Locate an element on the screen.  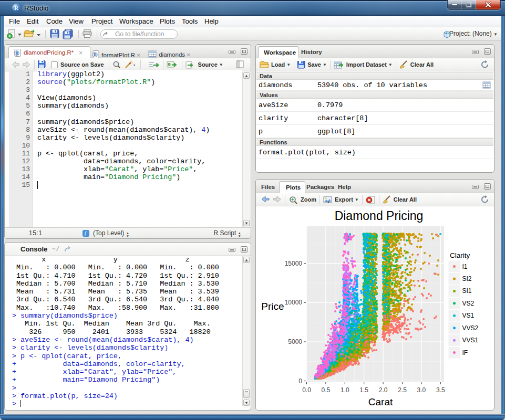
svg-text: VS2 is located at coordinates (469, 303).